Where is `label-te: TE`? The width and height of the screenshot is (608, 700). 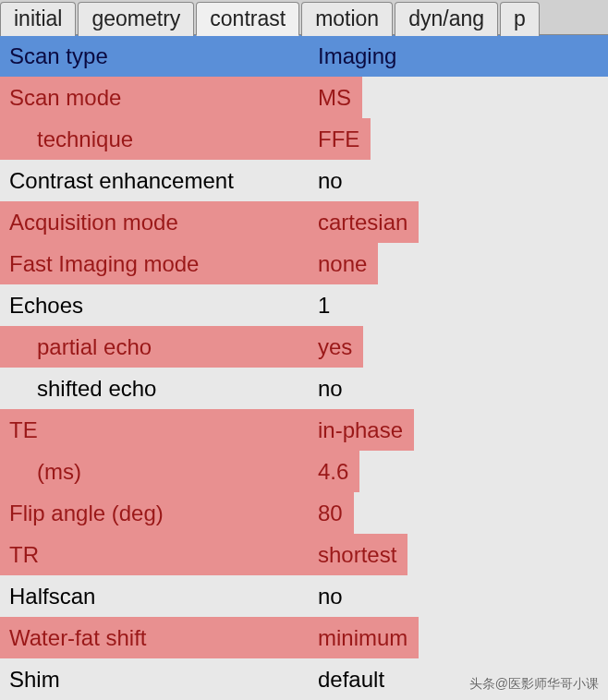 label-te: TE is located at coordinates (157, 430).